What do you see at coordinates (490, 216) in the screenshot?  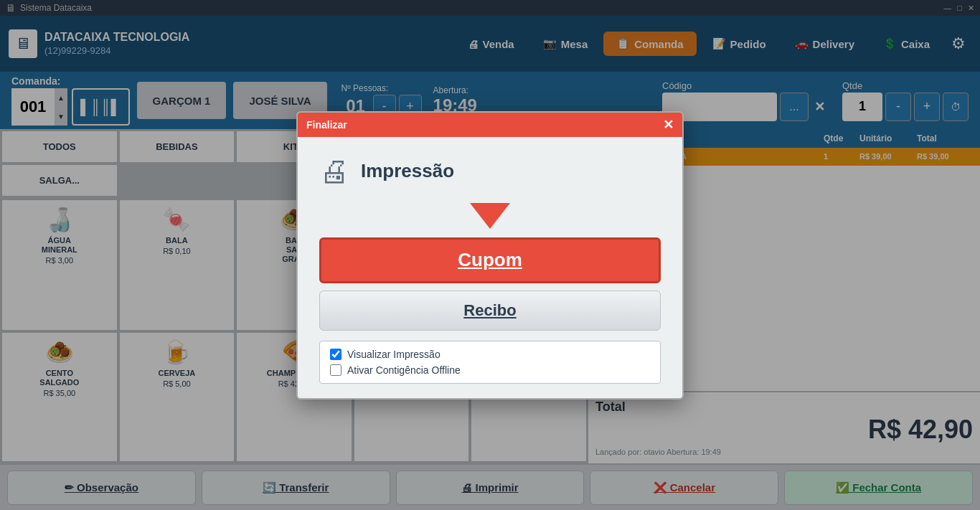 I see `down-arrow-icon` at bounding box center [490, 216].